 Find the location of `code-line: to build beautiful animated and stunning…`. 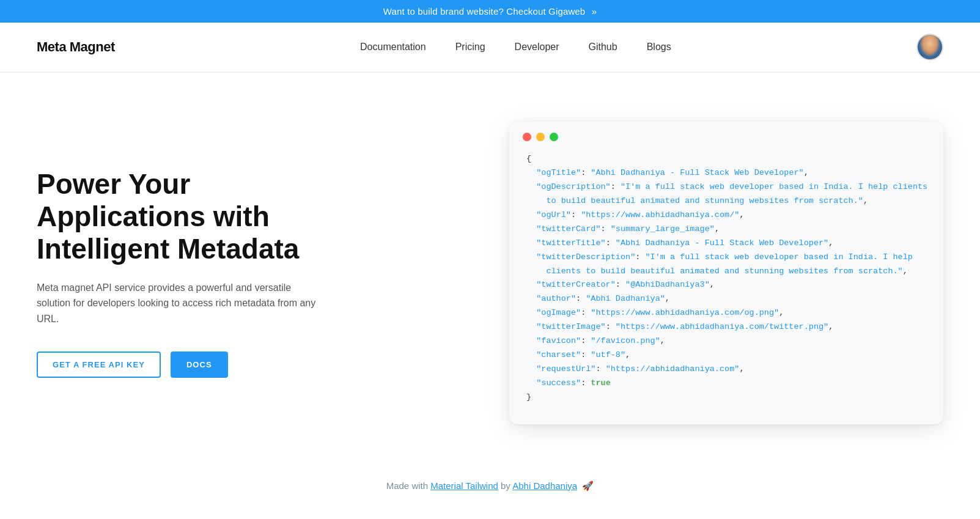

code-line: to build beautiful animated and stunning… is located at coordinates (726, 202).